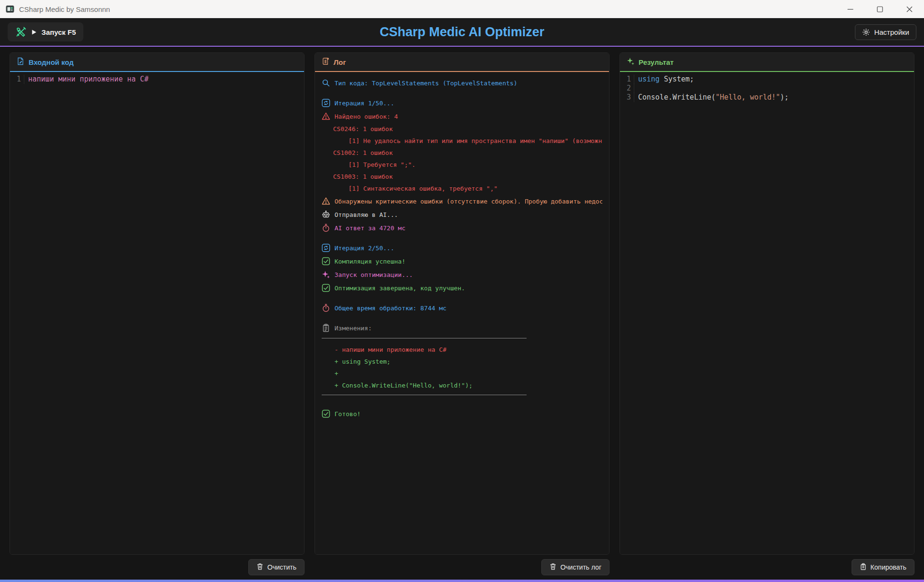 The width and height of the screenshot is (924, 582). Describe the element at coordinates (157, 62) in the screenshot. I see `input-panel-header: Входной код` at that location.